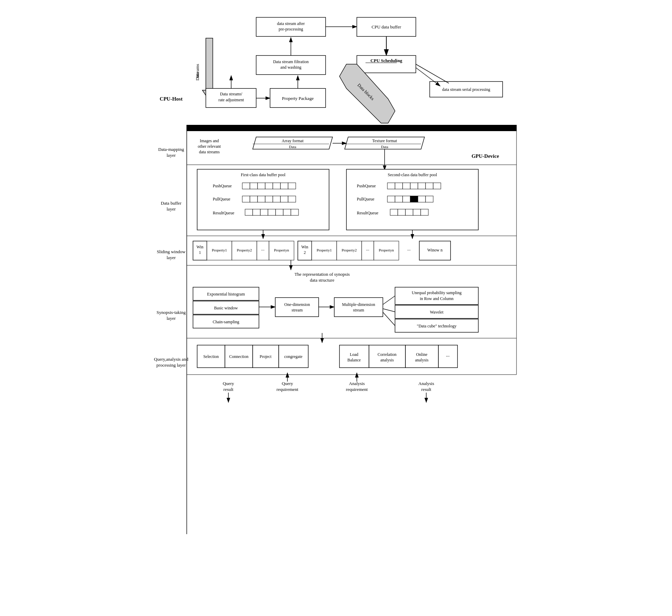  Describe the element at coordinates (387, 360) in the screenshot. I see `corr-analysis-text2: analysis` at that location.